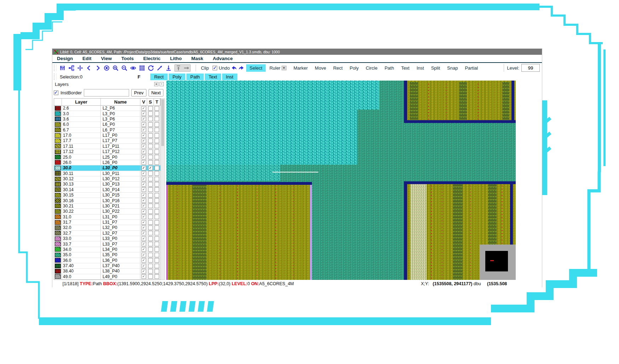 The width and height of the screenshot is (619, 364). Describe the element at coordinates (168, 68) in the screenshot. I see `import-icon` at that location.